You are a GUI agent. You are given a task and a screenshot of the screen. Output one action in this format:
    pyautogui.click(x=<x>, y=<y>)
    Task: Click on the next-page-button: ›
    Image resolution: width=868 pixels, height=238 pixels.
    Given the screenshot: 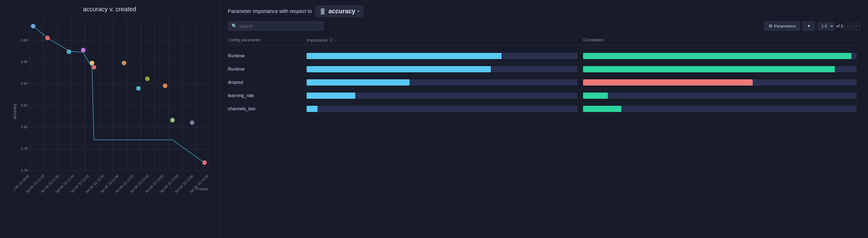 What is the action you would take?
    pyautogui.click(x=857, y=26)
    